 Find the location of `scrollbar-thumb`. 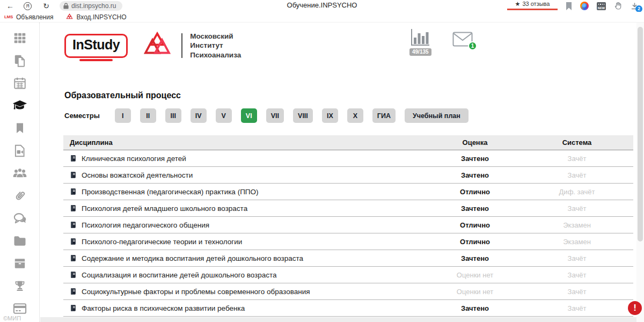

scrollbar-thumb is located at coordinates (640, 134).